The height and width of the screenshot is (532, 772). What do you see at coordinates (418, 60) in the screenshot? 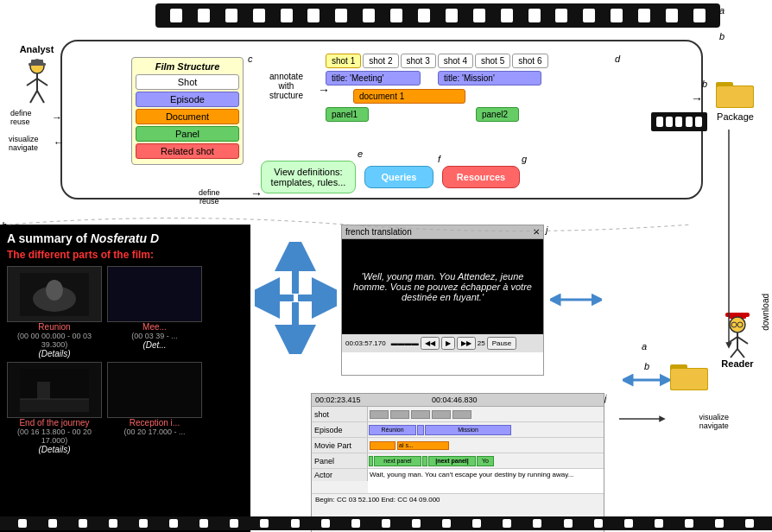
I see `shot-3: shot 3` at bounding box center [418, 60].